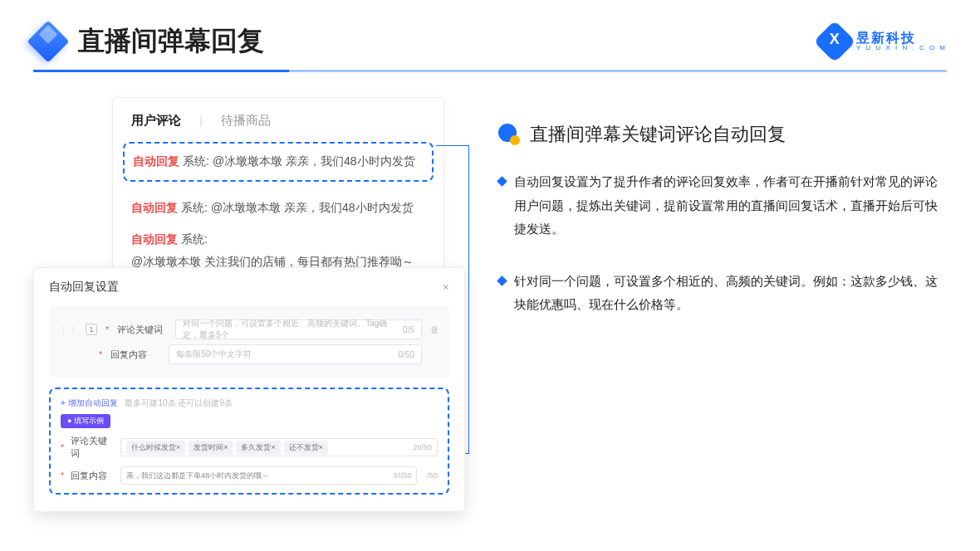  What do you see at coordinates (68, 330) in the screenshot?
I see `drag-handle-icon: ⋮⋮` at bounding box center [68, 330].